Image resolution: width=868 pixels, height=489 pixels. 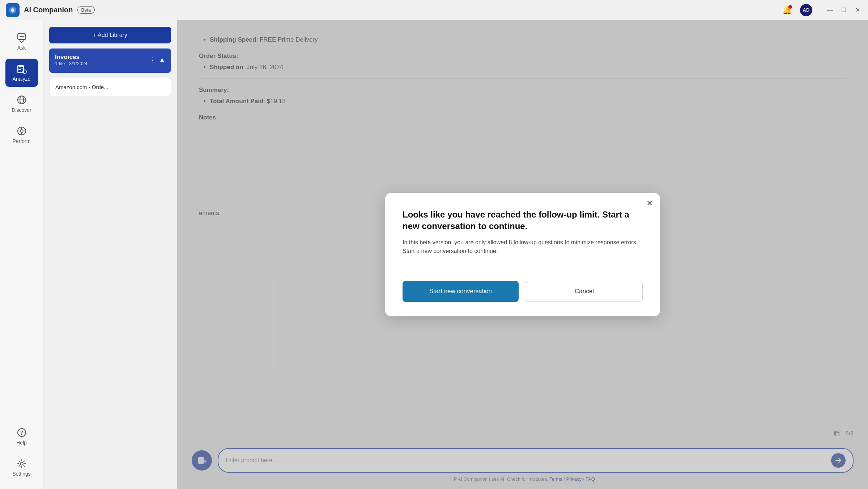 What do you see at coordinates (523, 269) in the screenshot?
I see `modal-divider` at bounding box center [523, 269].